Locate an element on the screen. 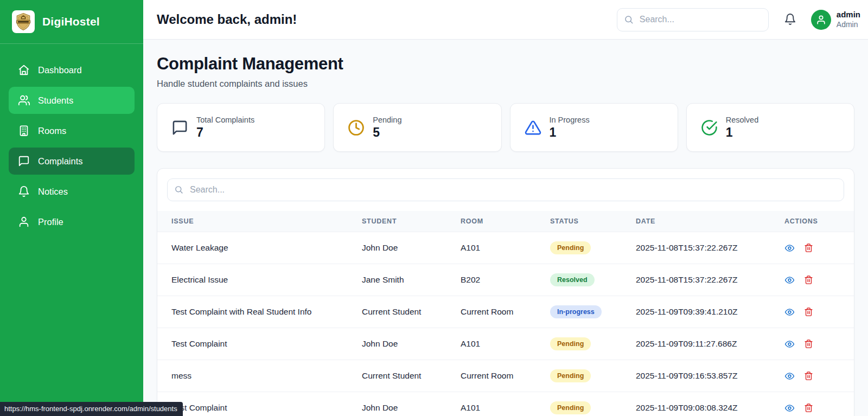  cell-issue: Test Complaint is located at coordinates (253, 344).